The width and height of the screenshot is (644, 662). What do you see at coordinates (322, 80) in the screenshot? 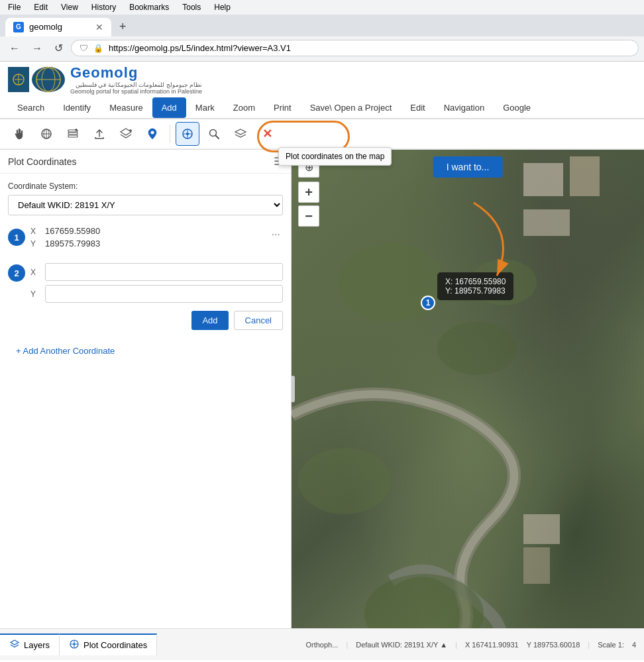
I see `logo-bar: Geomolg نظام جيومولج للمعلومات الجيومكان…` at bounding box center [322, 80].